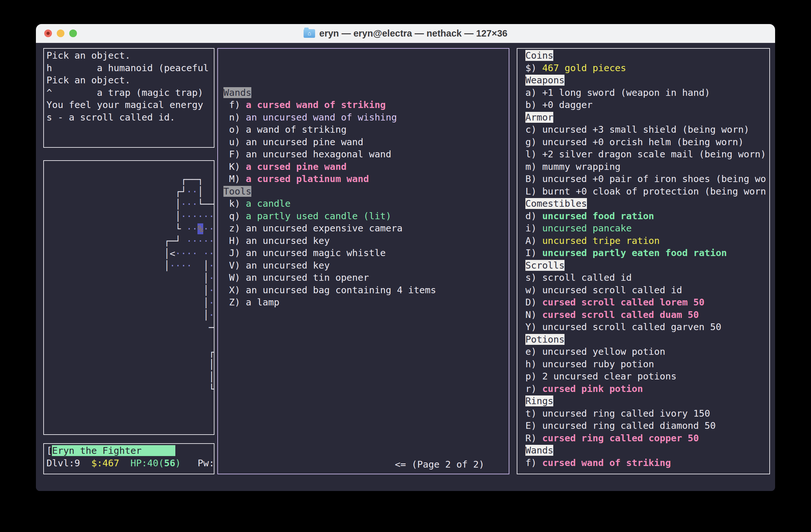  What do you see at coordinates (440, 465) in the screenshot?
I see `page-indicator: <= (Page 2 of 2)` at bounding box center [440, 465].